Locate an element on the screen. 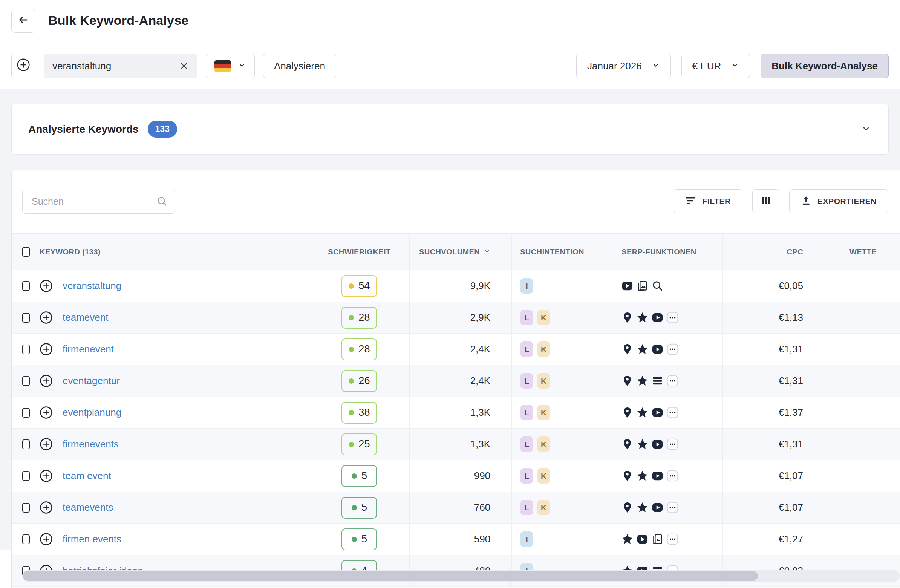 This screenshot has width=900, height=588. bulk-keyword-analyse-button: Bulk Keyword-Analyse is located at coordinates (824, 66).